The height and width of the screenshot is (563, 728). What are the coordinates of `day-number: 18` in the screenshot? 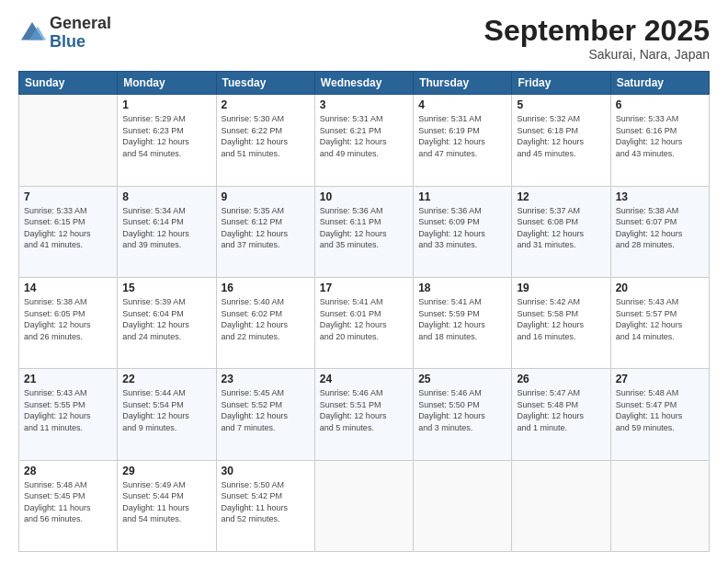 It's located at (462, 288).